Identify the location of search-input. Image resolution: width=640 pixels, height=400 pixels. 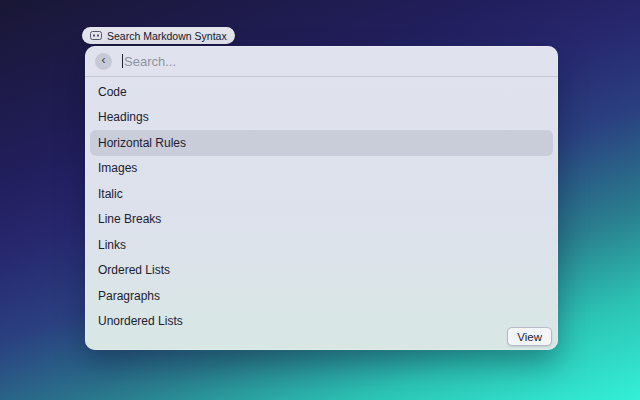
(336, 62).